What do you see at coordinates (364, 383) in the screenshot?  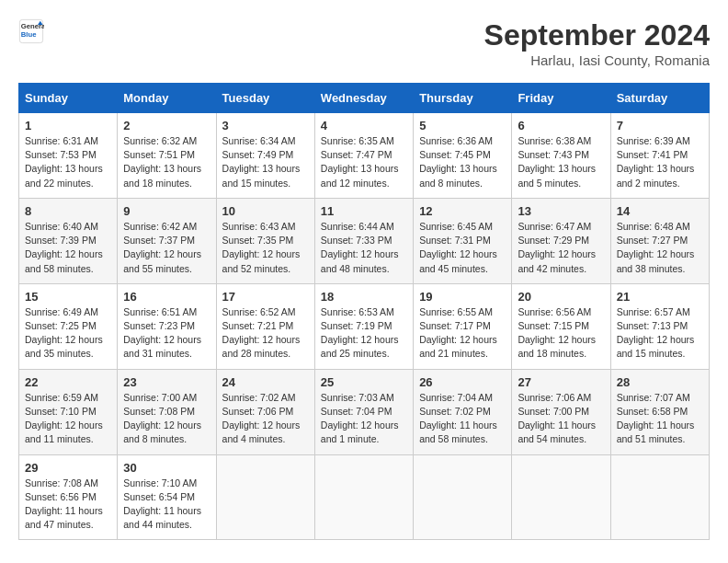 I see `day-number: 25` at bounding box center [364, 383].